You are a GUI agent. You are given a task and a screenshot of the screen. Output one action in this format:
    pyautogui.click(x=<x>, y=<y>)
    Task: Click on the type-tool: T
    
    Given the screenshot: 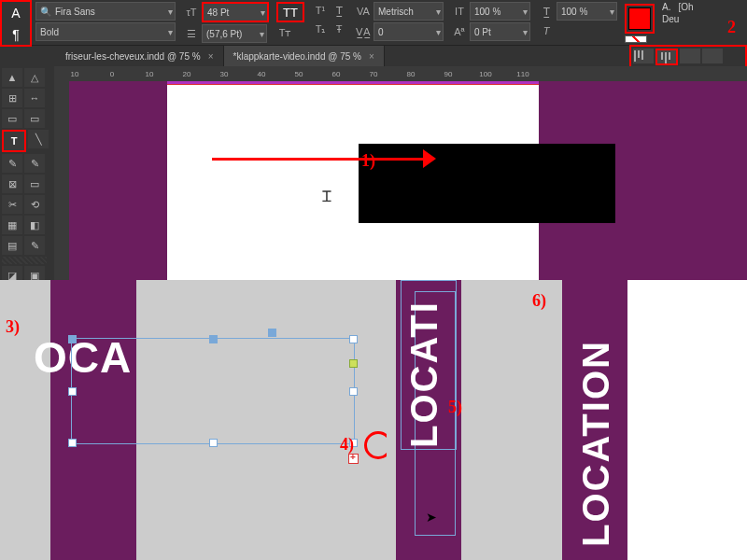 What is the action you would take?
    pyautogui.click(x=14, y=141)
    